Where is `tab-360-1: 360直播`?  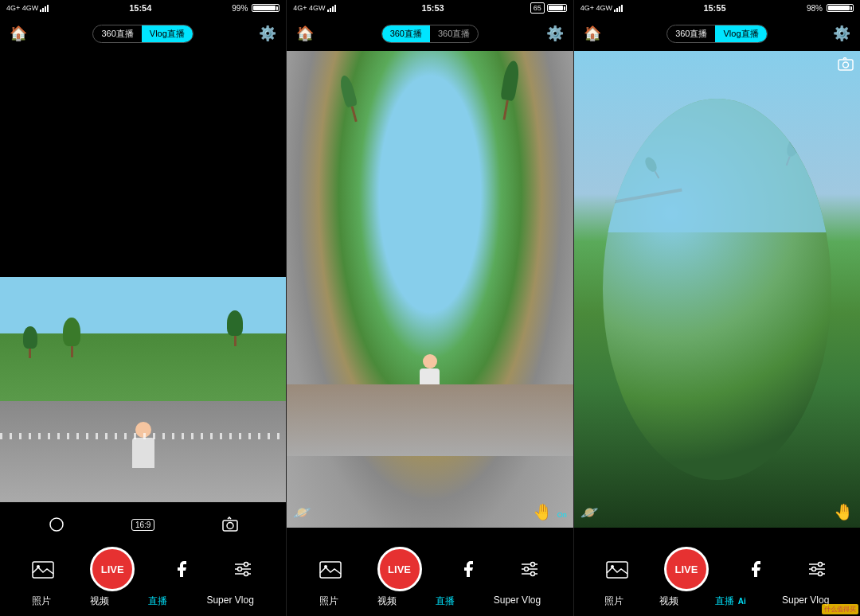
tab-360-1: 360直播 is located at coordinates (117, 33).